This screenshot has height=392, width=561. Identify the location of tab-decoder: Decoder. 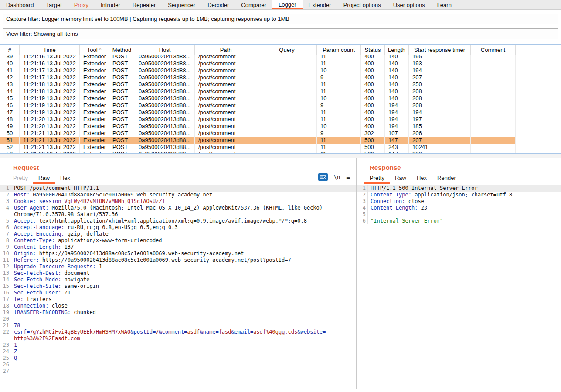
(218, 4).